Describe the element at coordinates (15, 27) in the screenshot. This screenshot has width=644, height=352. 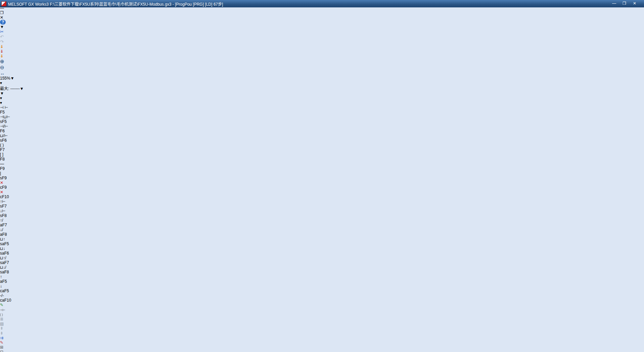
I see `keyword-combo: ▼` at that location.